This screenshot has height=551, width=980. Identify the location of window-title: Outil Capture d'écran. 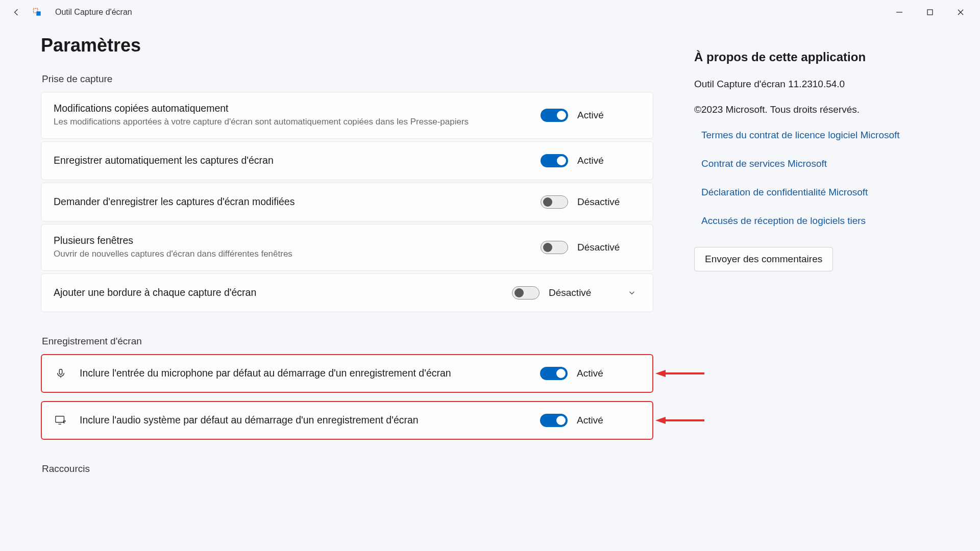
(94, 12).